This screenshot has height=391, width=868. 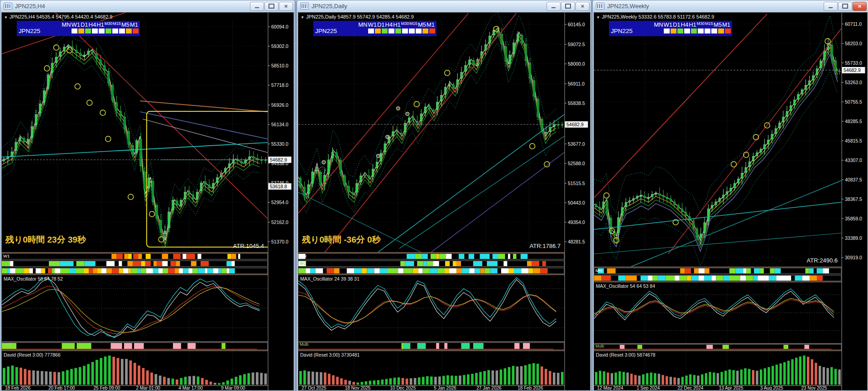 I want to click on axis-text: 48281.5, so click(x=576, y=242).